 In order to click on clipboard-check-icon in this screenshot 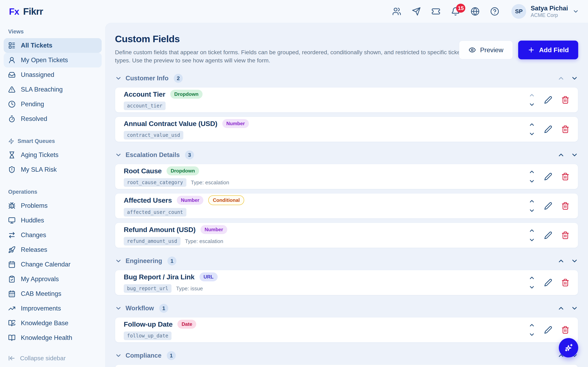, I will do `click(12, 279)`.